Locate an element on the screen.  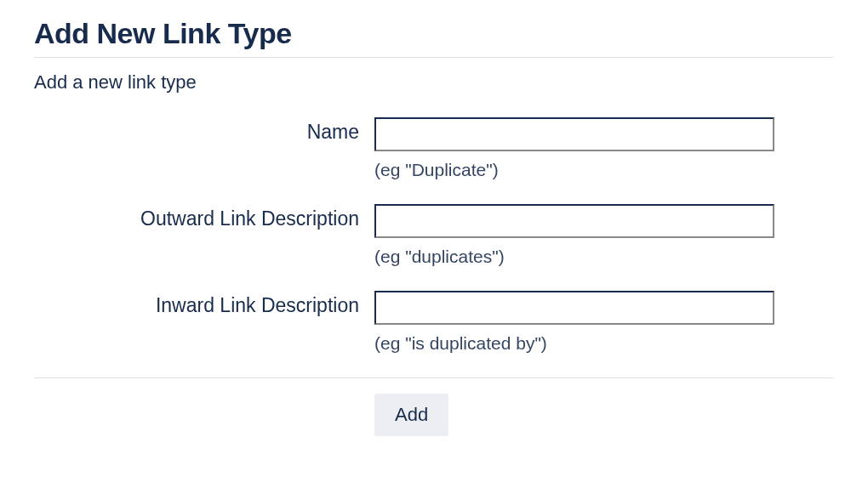
page-title: Add New Link Type is located at coordinates (434, 37).